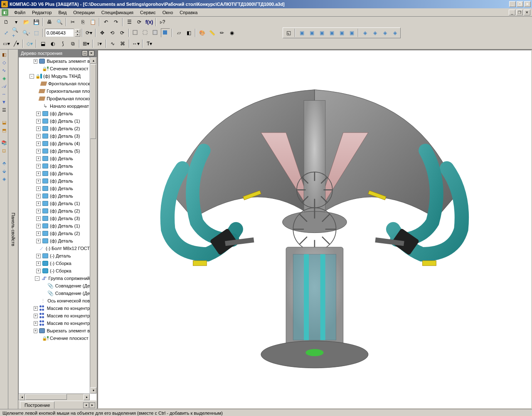 The height and width of the screenshot is (416, 532). What do you see at coordinates (20, 12) in the screenshot?
I see `menu-file: Файл` at bounding box center [20, 12].